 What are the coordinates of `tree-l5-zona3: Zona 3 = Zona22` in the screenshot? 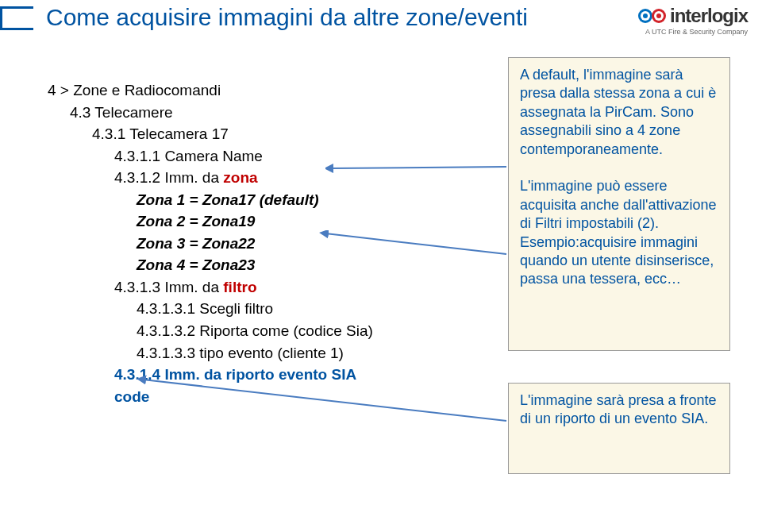 It's located at (263, 244).